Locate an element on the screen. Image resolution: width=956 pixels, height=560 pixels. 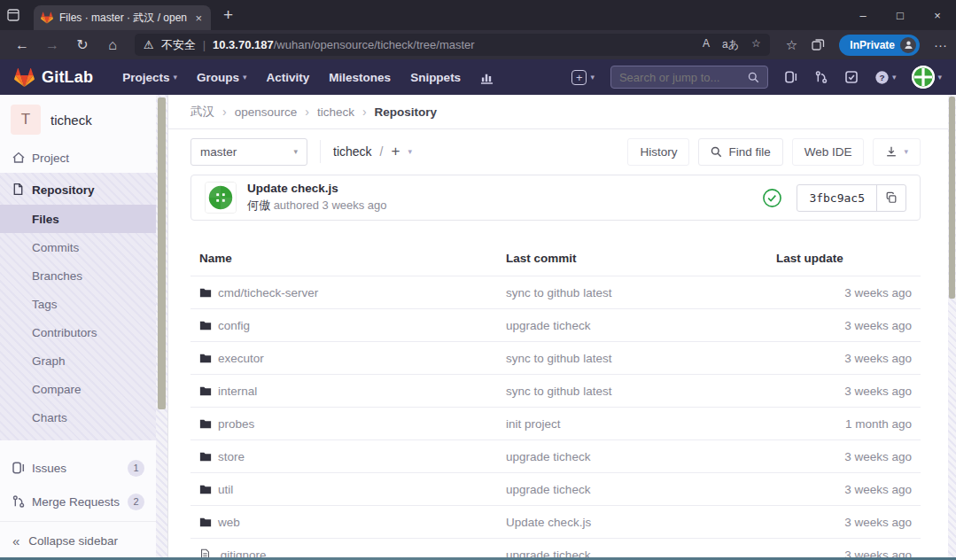
collections-icon is located at coordinates (819, 44).